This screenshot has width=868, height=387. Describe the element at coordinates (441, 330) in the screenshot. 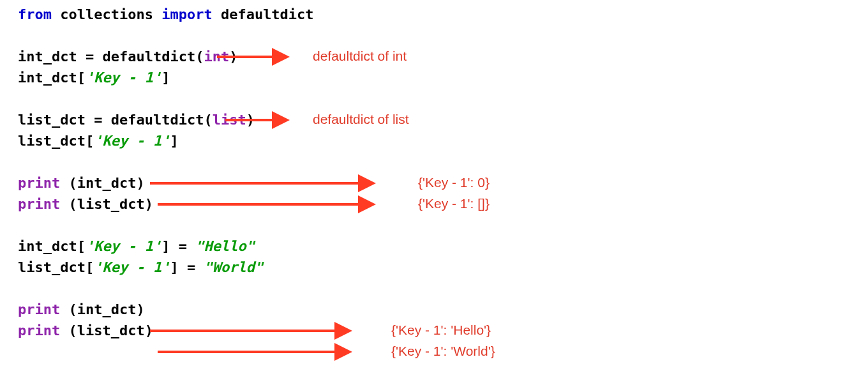

I see `annotation-5: {'Key - 1': 'Hello'}` at that location.